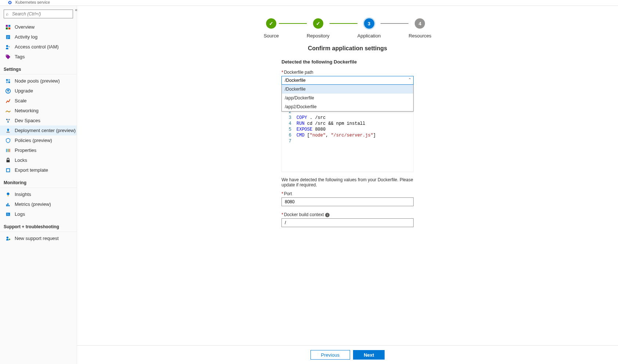  I want to click on dropdown-option: /Dockerfile, so click(348, 89).